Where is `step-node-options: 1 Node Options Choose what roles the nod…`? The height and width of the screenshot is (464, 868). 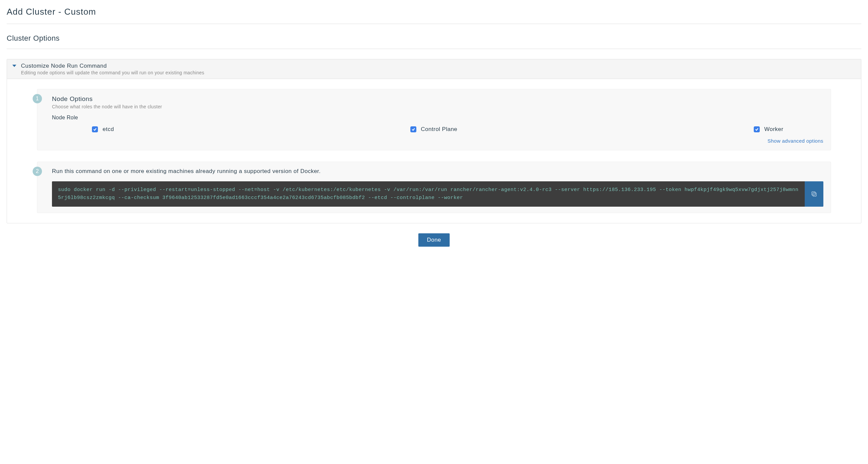 step-node-options: 1 Node Options Choose what roles the nod… is located at coordinates (434, 120).